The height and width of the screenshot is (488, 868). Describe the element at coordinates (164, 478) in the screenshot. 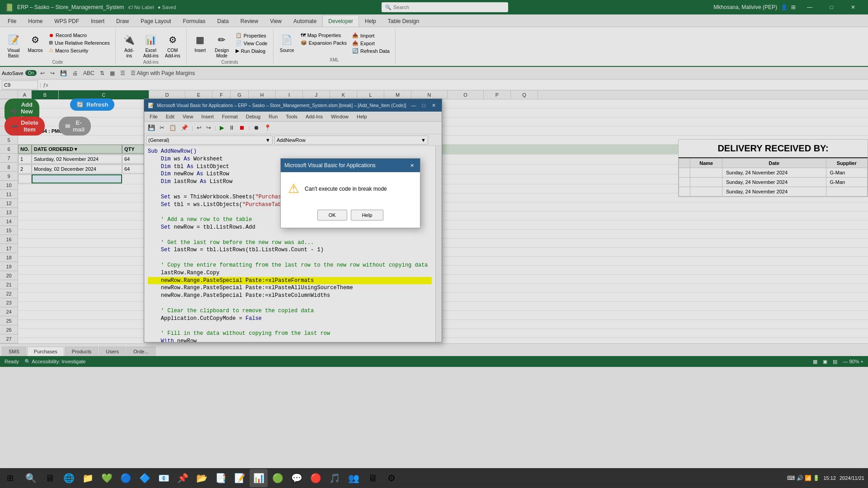

I see `taskbar-outlook: 📧` at that location.